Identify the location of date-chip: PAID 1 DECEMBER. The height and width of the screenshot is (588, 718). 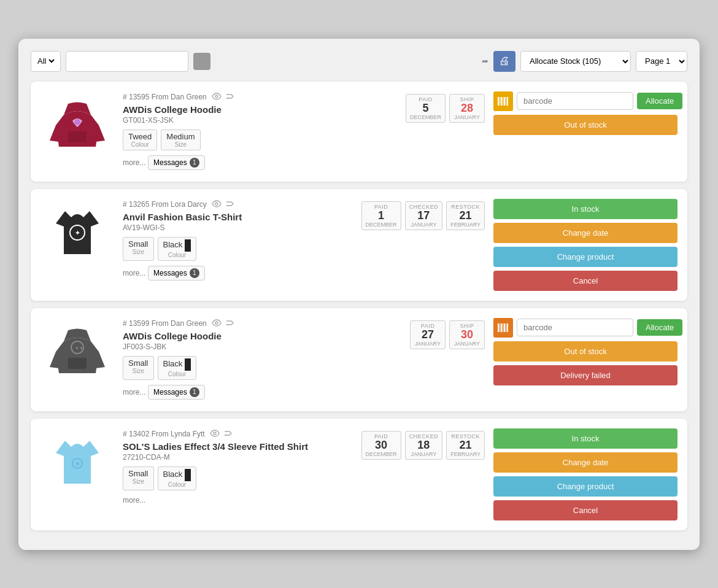
(382, 216).